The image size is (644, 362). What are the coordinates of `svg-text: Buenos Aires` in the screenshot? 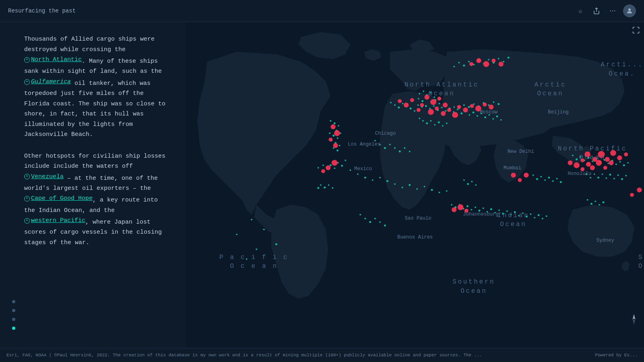 It's located at (415, 237).